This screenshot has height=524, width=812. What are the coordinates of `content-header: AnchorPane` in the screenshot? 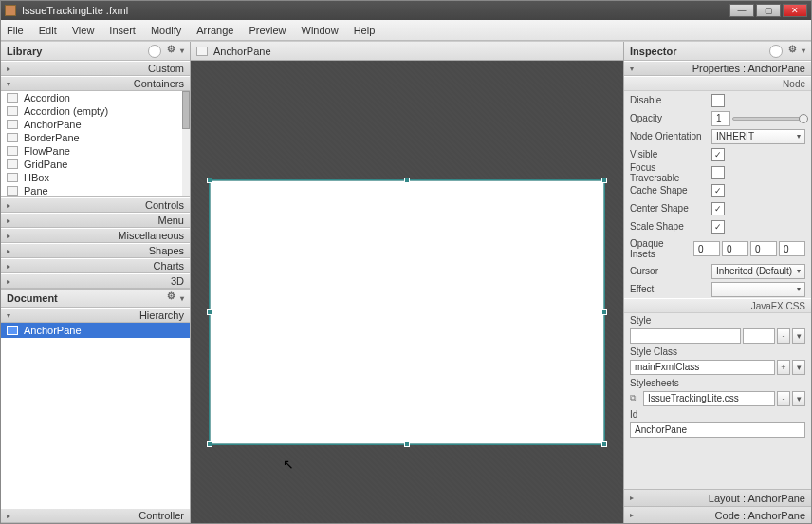 It's located at (407, 51).